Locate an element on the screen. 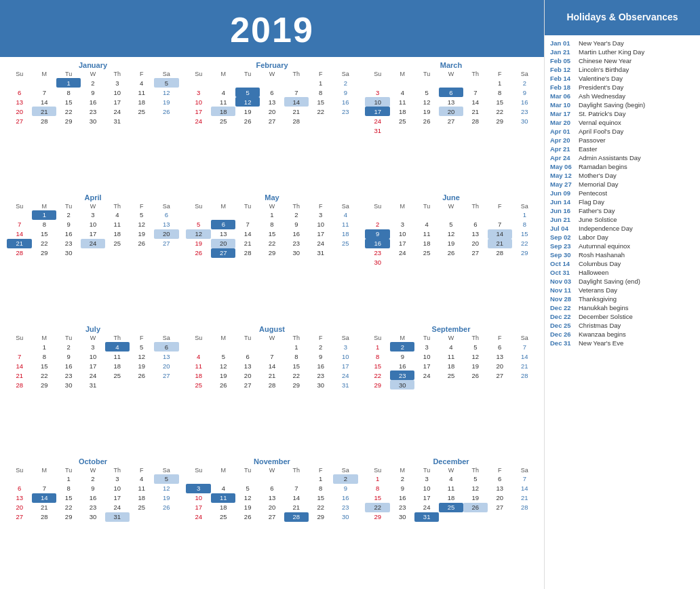 The image size is (700, 589). calendar-day: 21 is located at coordinates (500, 244).